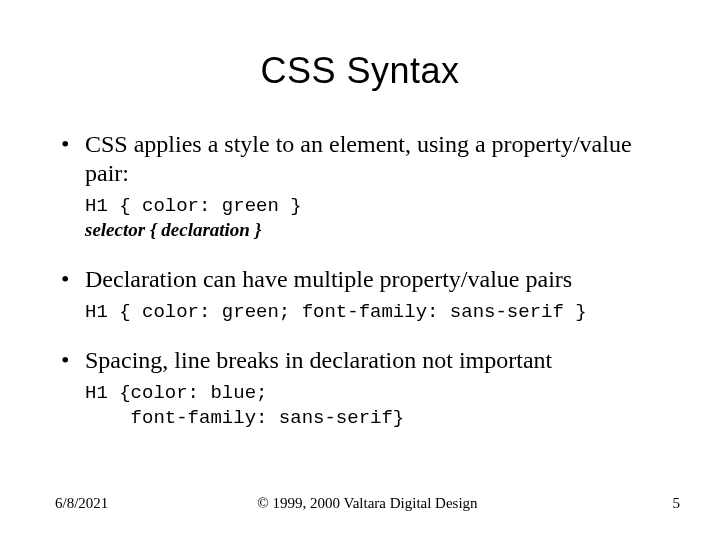 This screenshot has height=540, width=720. Describe the element at coordinates (368, 280) in the screenshot. I see `bullet-2: Declaration can have multiple property/v…` at that location.